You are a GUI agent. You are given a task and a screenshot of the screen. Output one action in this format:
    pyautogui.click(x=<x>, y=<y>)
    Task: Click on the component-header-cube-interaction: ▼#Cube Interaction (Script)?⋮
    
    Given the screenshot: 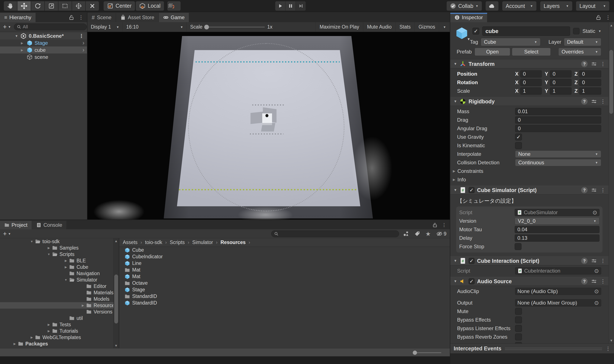 What is the action you would take?
    pyautogui.click(x=530, y=261)
    